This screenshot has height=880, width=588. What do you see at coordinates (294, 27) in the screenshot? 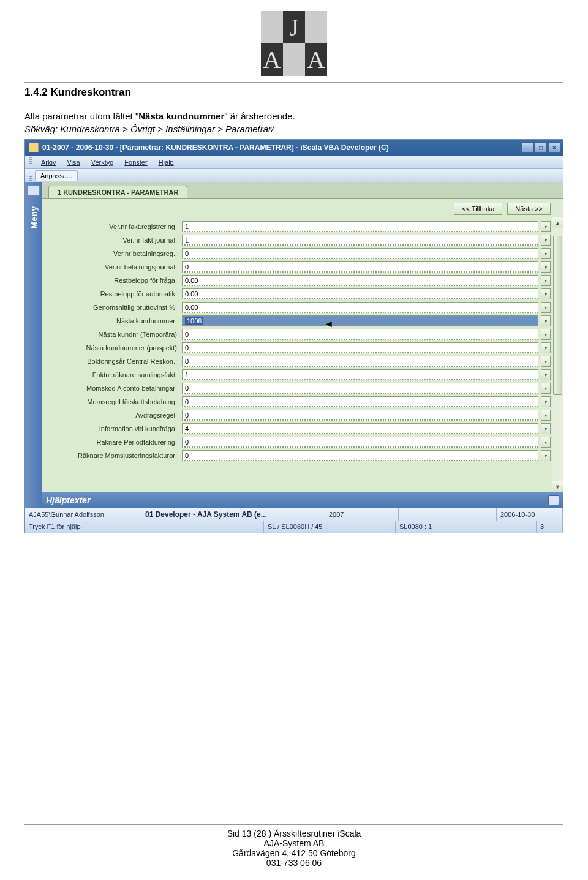
I see `logo-letter-j: J` at bounding box center [294, 27].